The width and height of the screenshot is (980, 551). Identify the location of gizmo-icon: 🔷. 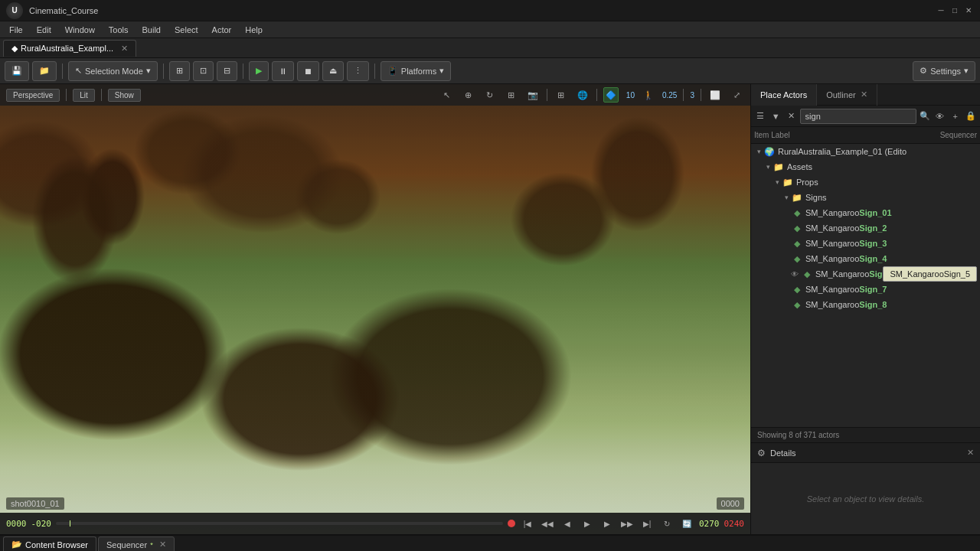
(611, 95).